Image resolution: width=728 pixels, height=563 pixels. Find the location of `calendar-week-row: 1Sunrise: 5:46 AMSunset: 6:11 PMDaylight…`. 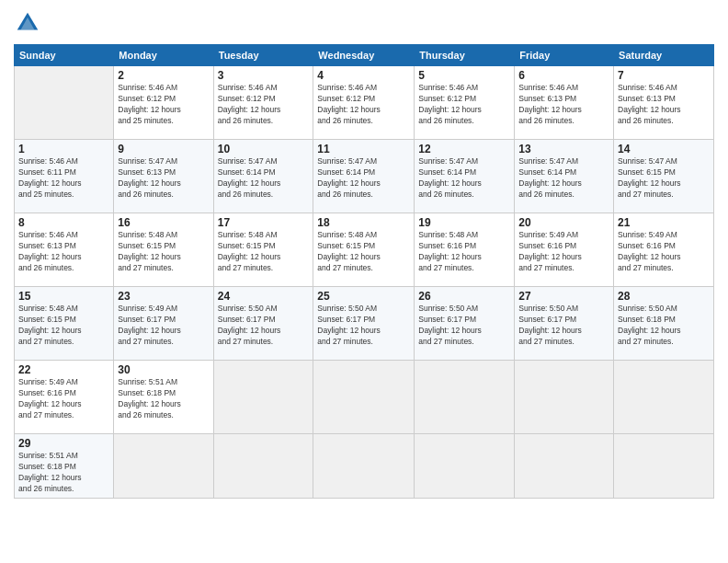

calendar-week-row: 1Sunrise: 5:46 AMSunset: 6:11 PMDaylight… is located at coordinates (364, 177).